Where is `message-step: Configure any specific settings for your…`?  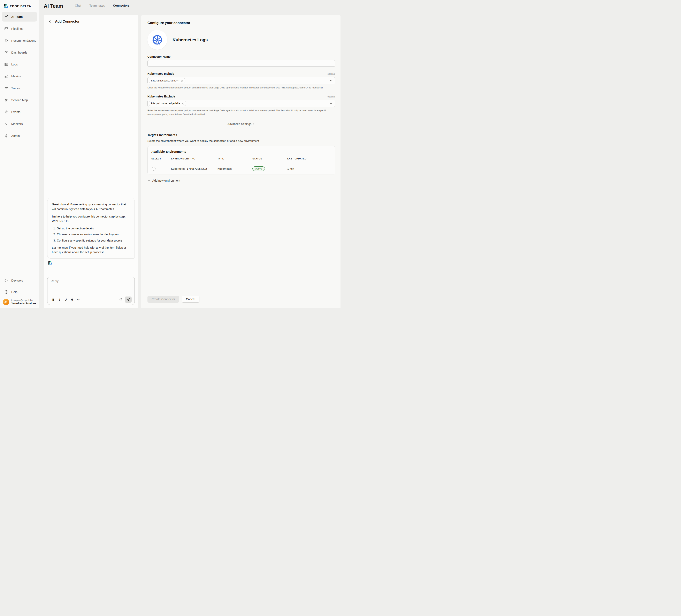
message-step: Configure any specific settings for your… is located at coordinates (93, 241).